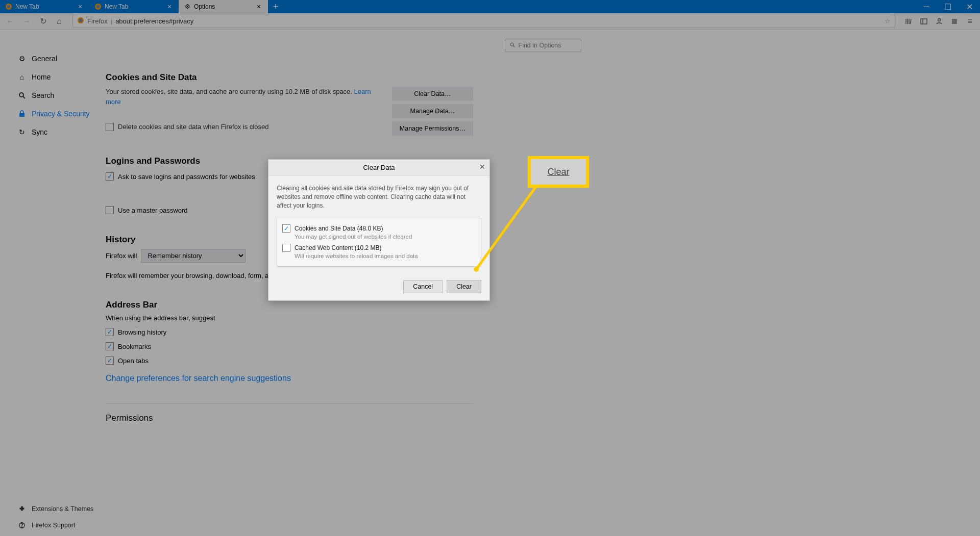 The width and height of the screenshot is (980, 536). Describe the element at coordinates (558, 172) in the screenshot. I see `callout-highlight: Clear` at that location.